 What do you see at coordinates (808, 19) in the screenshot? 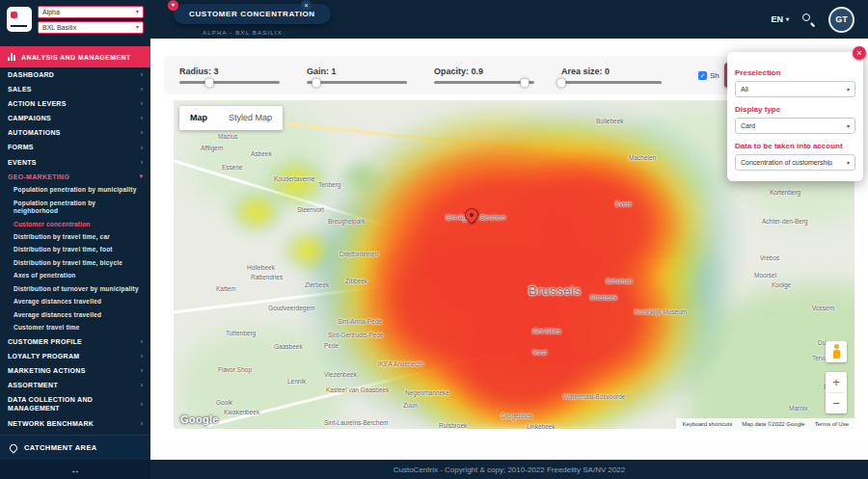
I see `search-icon` at bounding box center [808, 19].